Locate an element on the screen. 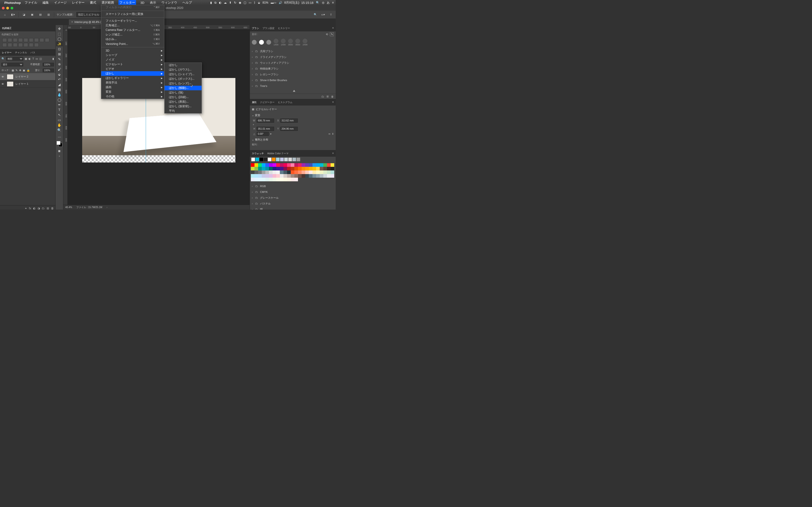 The height and width of the screenshot is (507, 812). layer-item: 👁 レイヤー 2 is located at coordinates (28, 77).